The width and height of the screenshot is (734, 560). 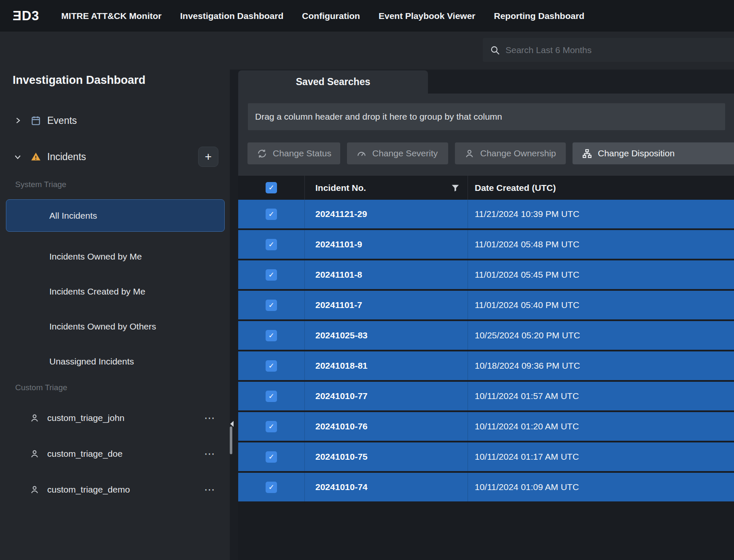 I want to click on incident-no: 20241101-7, so click(x=339, y=305).